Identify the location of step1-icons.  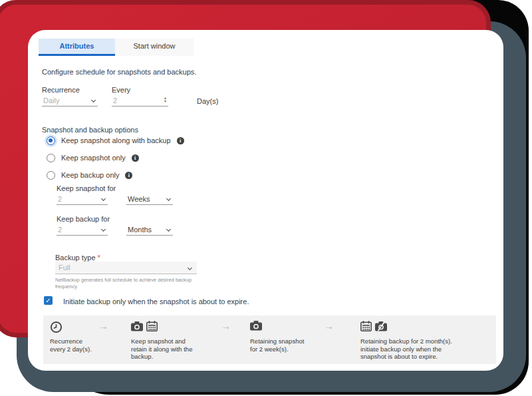
(56, 327).